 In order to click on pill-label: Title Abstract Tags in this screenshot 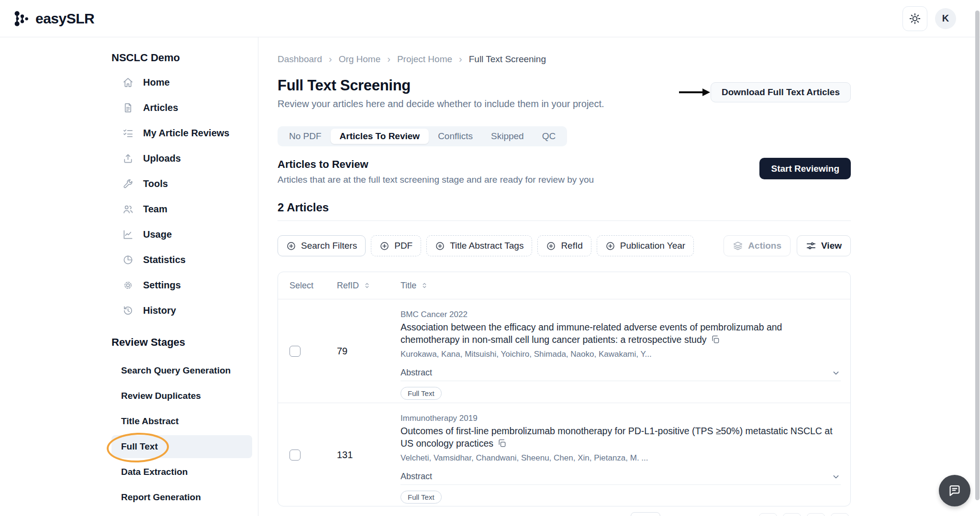, I will do `click(487, 246)`.